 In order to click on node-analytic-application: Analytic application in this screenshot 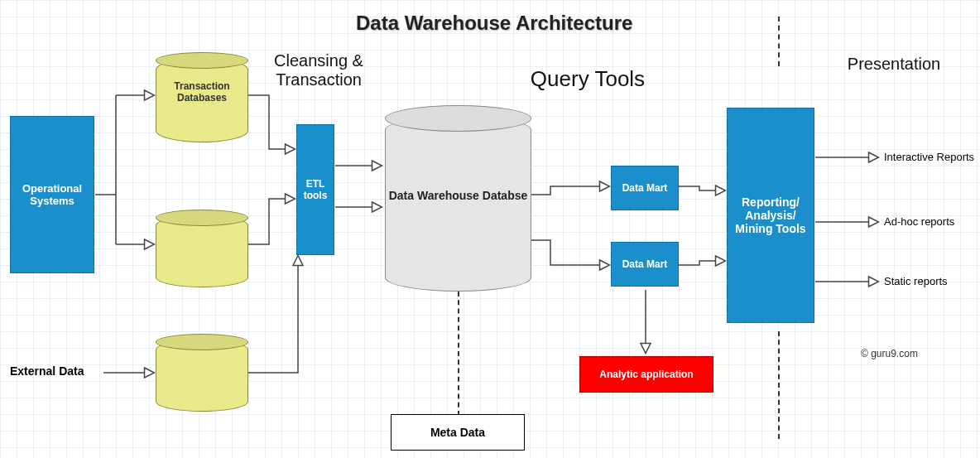, I will do `click(646, 374)`.